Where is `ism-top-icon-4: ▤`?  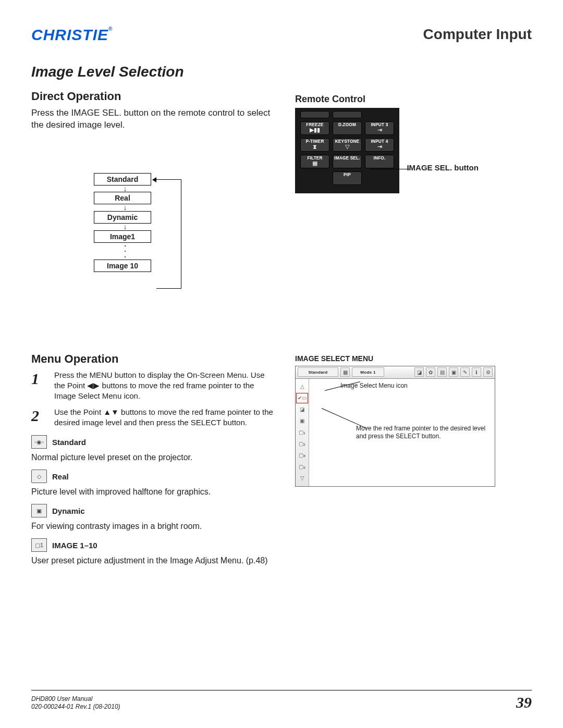
ism-top-icon-4: ▤ is located at coordinates (442, 372).